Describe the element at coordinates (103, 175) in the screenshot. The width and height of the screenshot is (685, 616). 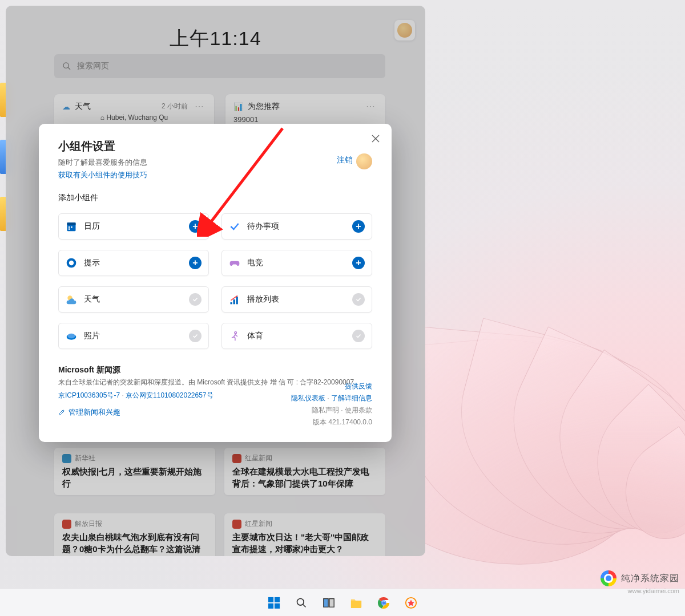
I see `tips-link: 获取有关小组件的使用技巧` at that location.